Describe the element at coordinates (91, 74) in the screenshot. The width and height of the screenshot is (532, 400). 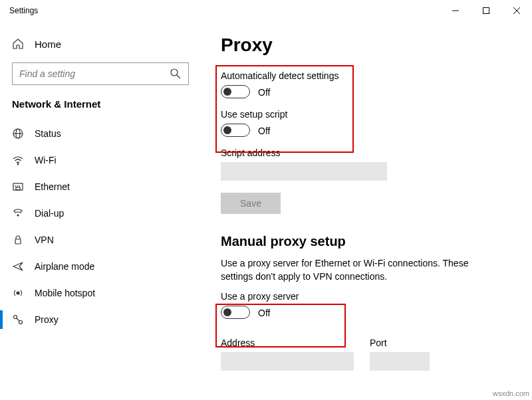
I see `search-input` at that location.